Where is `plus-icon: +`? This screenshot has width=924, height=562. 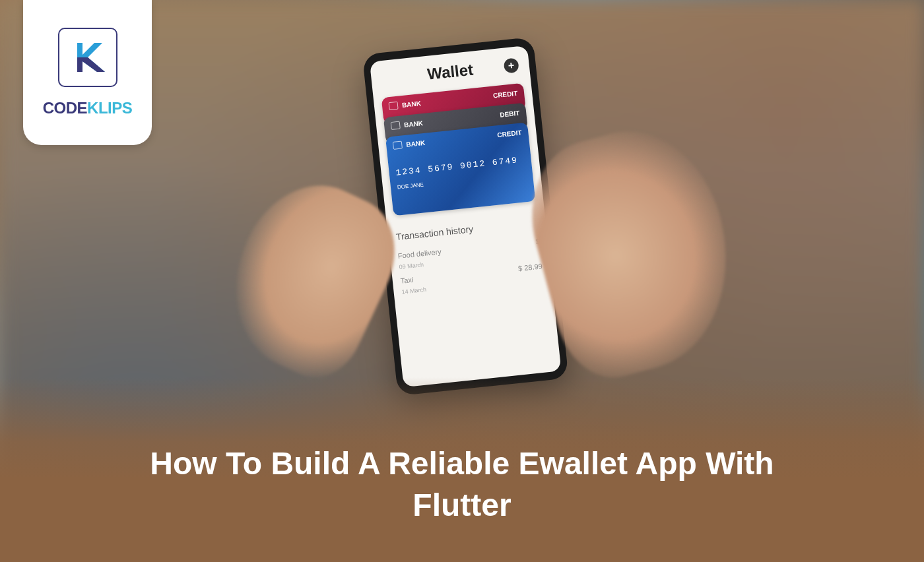
plus-icon: + is located at coordinates (512, 66).